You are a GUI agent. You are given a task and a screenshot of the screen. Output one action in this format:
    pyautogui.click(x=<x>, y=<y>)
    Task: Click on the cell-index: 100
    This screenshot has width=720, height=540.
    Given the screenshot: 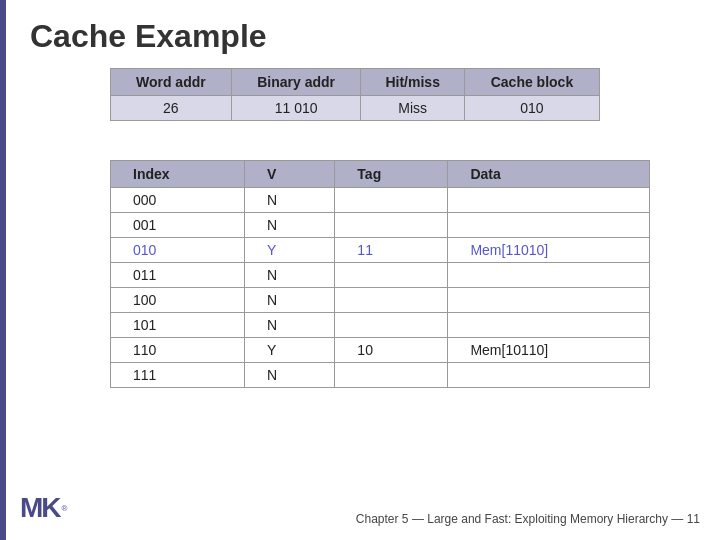 What is the action you would take?
    pyautogui.click(x=178, y=300)
    